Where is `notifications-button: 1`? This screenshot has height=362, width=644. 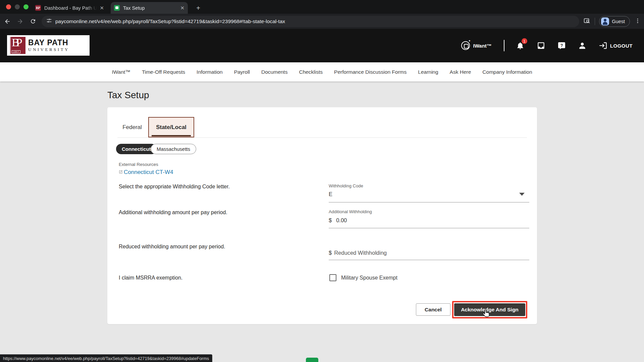 notifications-button: 1 is located at coordinates (520, 46).